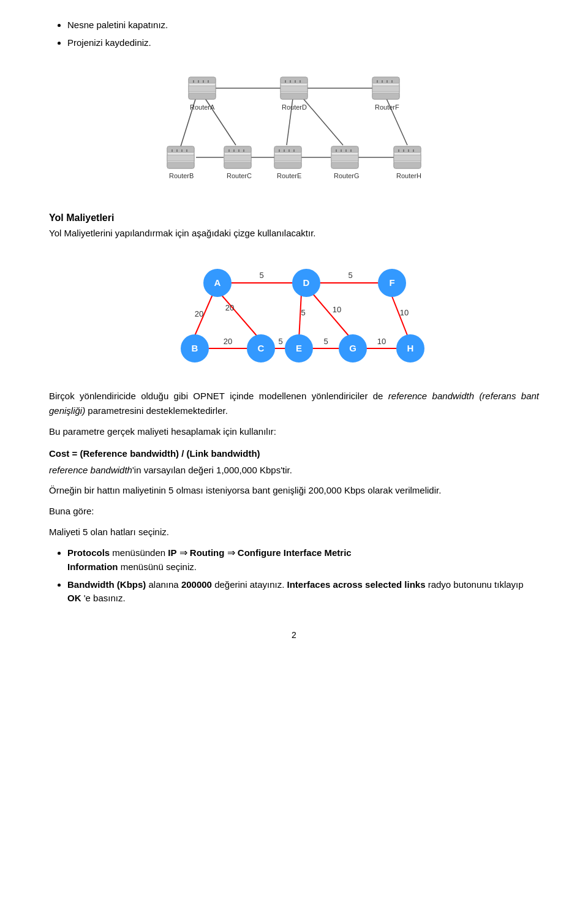 The image size is (588, 924). What do you see at coordinates (294, 314) in the screenshot?
I see `graph-diagram: A D F B C E G H 5 5 20 20 5 10` at bounding box center [294, 314].